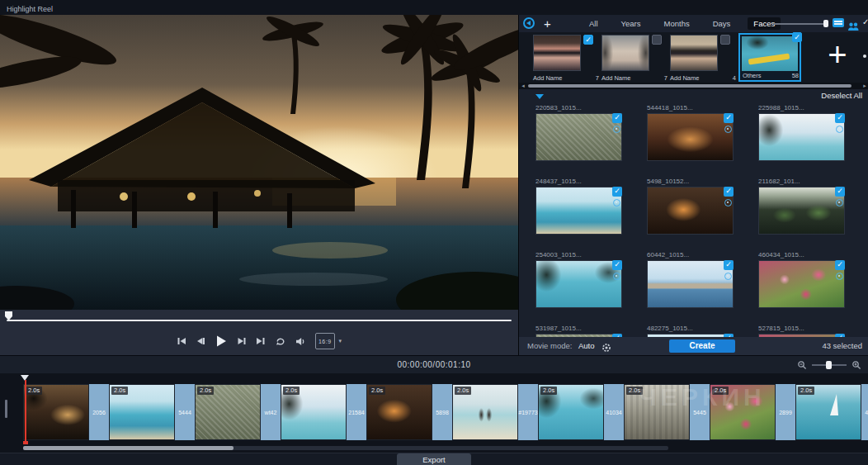 The width and height of the screenshot is (868, 465). What do you see at coordinates (703, 329) in the screenshot?
I see `photo-filename: 482275_1015...` at bounding box center [703, 329].